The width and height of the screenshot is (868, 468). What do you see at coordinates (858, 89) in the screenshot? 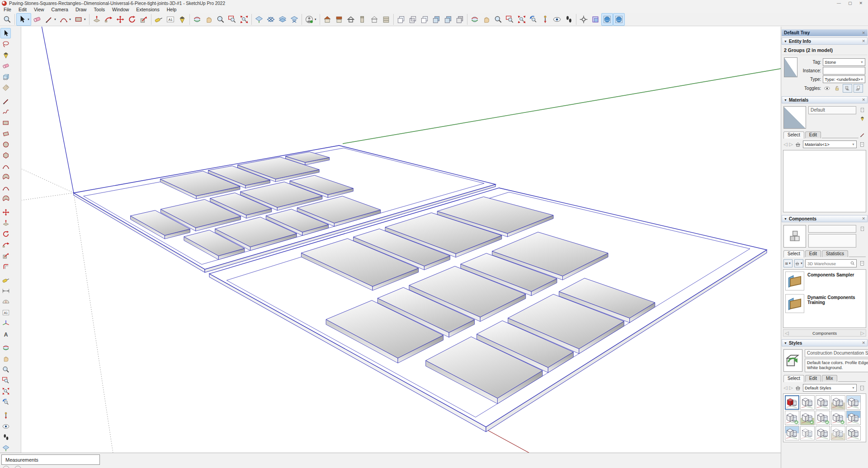
I see `receive-shadows-toggle` at bounding box center [858, 89].